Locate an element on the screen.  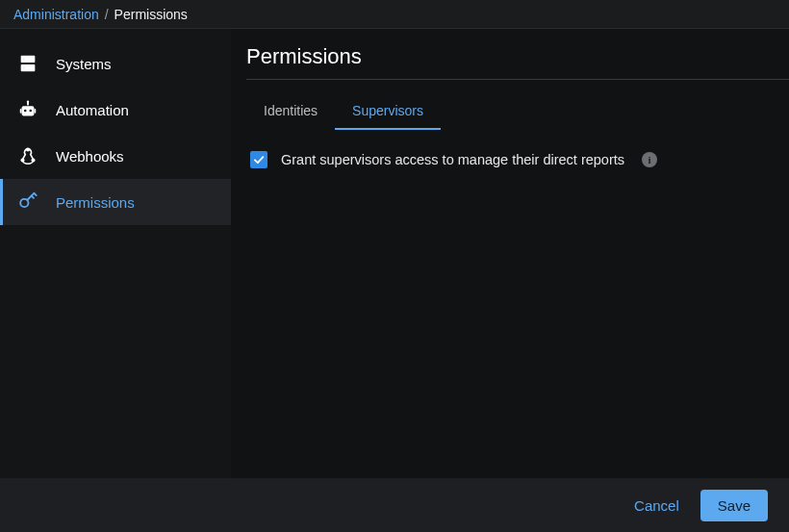
cancel-button: Cancel is located at coordinates (656, 506).